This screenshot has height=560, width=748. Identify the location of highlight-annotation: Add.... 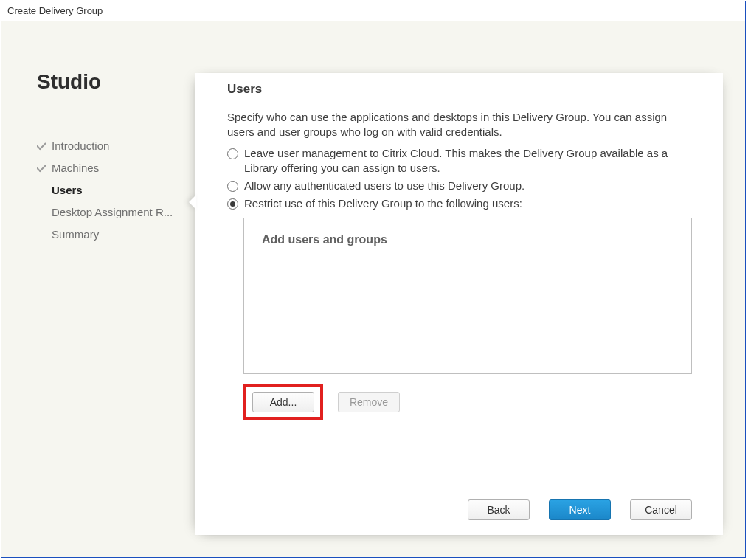
(283, 402).